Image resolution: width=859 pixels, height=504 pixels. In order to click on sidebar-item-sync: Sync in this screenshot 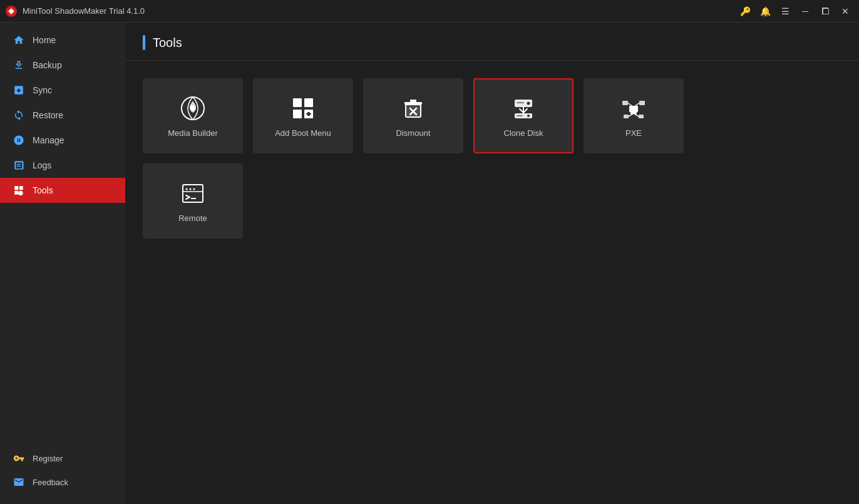, I will do `click(63, 90)`.